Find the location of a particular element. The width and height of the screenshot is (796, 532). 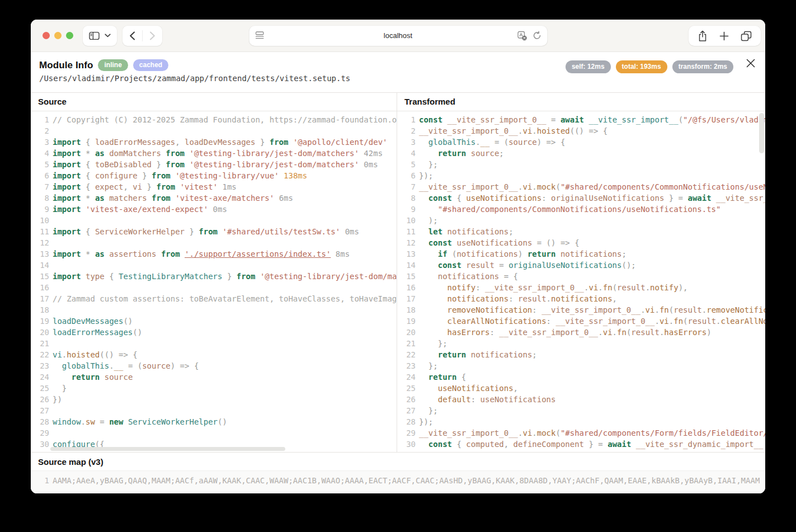

line-number: 6 is located at coordinates (406, 176).